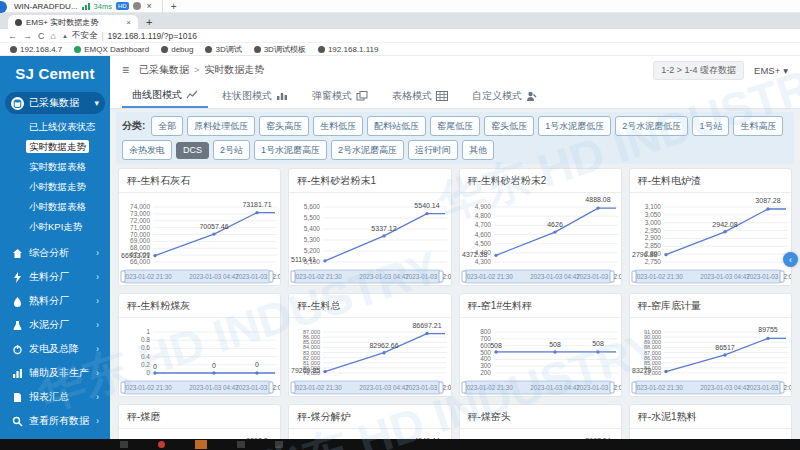 The height and width of the screenshot is (450, 800). Describe the element at coordinates (54, 36) in the screenshot. I see `home-icon: ⌂` at that location.